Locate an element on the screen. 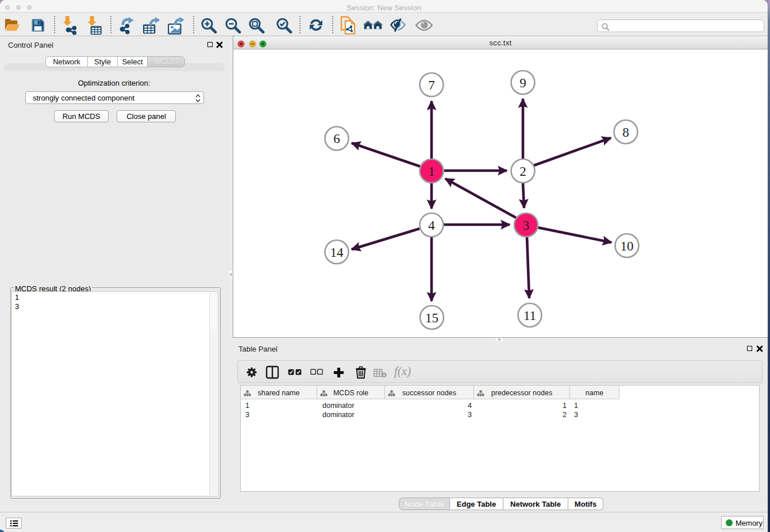 The height and width of the screenshot is (532, 770). svg-text: 8 is located at coordinates (626, 132).